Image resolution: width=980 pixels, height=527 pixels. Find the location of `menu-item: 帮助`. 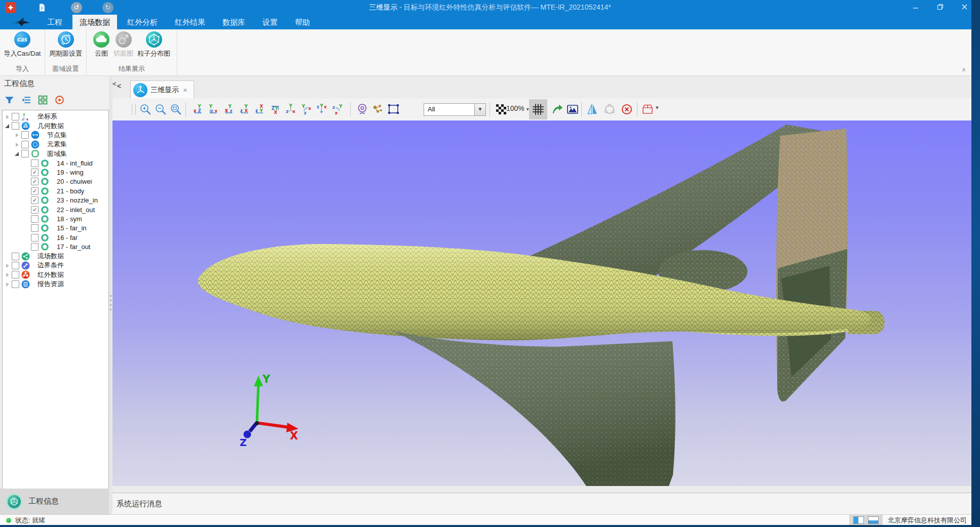

menu-item: 帮助 is located at coordinates (303, 22).